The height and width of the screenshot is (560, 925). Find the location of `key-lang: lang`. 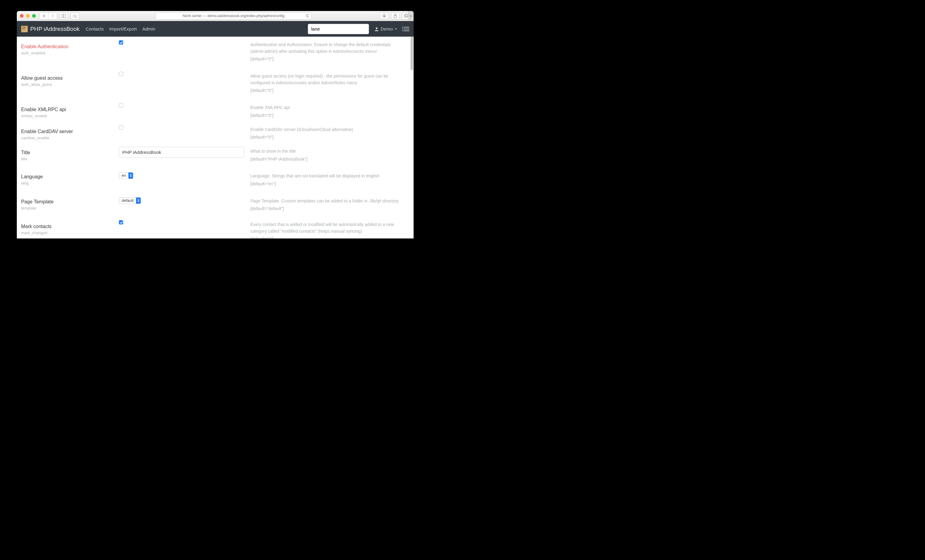

key-lang: lang is located at coordinates (67, 183).